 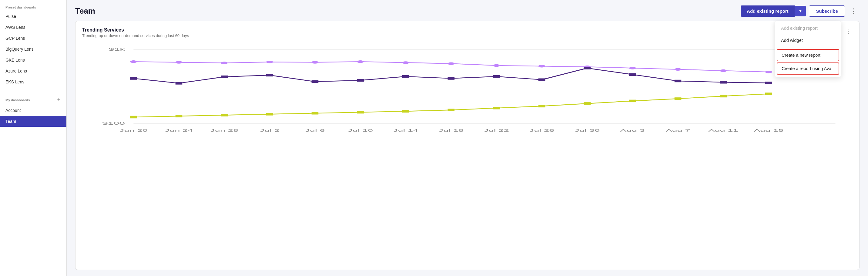 What do you see at coordinates (723, 130) in the screenshot?
I see `svg-text: Aug 11` at bounding box center [723, 130].